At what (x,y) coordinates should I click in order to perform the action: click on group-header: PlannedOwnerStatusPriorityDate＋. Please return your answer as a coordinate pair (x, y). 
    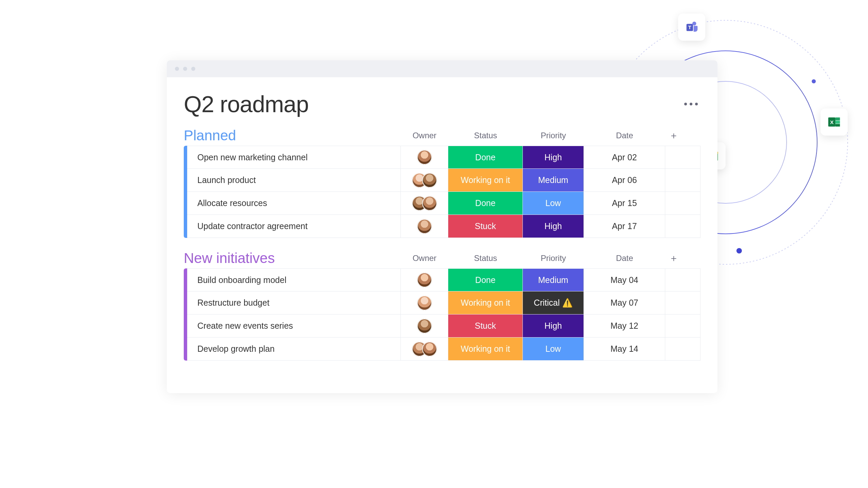
    Looking at the image, I should click on (442, 136).